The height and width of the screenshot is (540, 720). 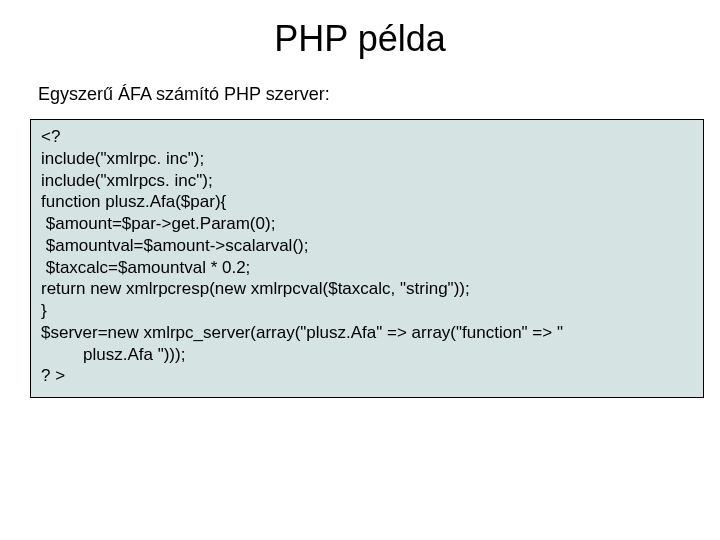 What do you see at coordinates (367, 159) in the screenshot?
I see `code-line: include("xmlrpc. inc");` at bounding box center [367, 159].